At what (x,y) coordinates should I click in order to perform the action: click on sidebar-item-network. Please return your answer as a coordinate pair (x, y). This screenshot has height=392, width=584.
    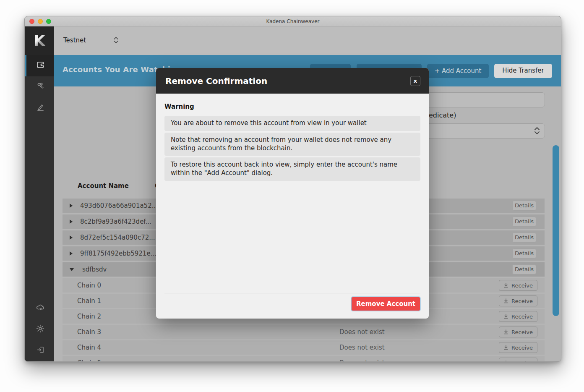
    Looking at the image, I should click on (39, 308).